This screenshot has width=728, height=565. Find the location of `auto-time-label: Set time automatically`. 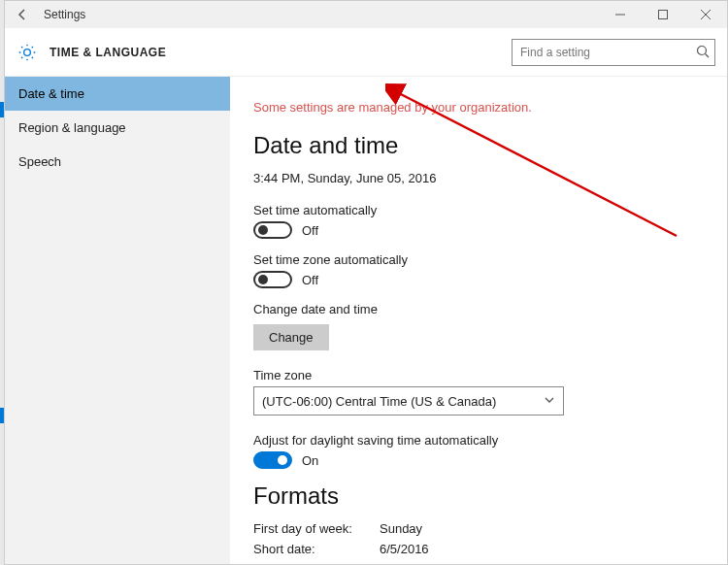

auto-time-label: Set time automatically is located at coordinates (479, 210).